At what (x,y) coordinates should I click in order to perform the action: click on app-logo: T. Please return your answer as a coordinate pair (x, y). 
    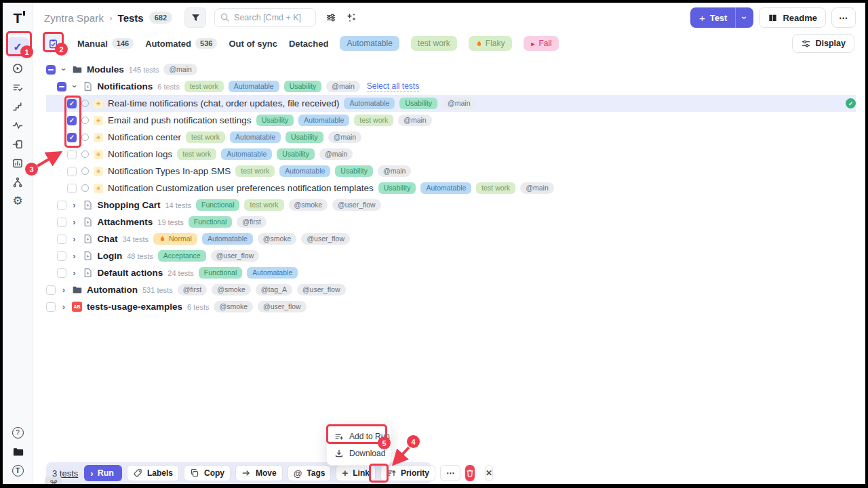
    Looking at the image, I should click on (18, 18).